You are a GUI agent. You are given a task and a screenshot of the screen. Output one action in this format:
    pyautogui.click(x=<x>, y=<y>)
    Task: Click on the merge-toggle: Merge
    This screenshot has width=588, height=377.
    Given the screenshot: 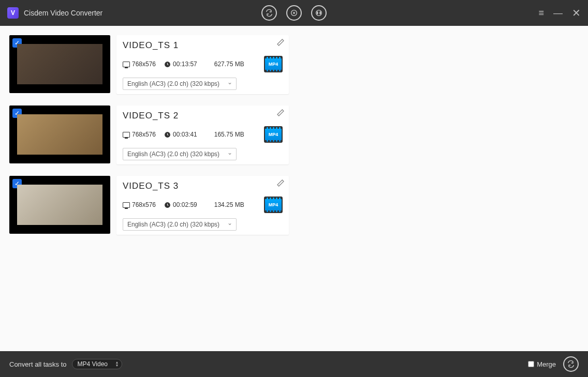 What is the action you would take?
    pyautogui.click(x=542, y=364)
    